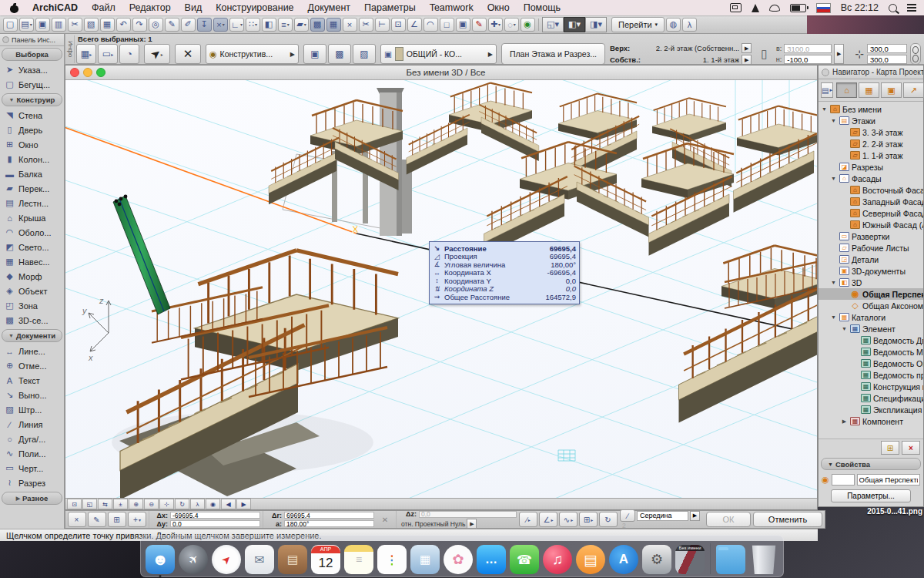 This screenshot has height=578, width=924. What do you see at coordinates (32, 145) in the screenshot?
I see `tool-item: ⊞Окно` at bounding box center [32, 145].